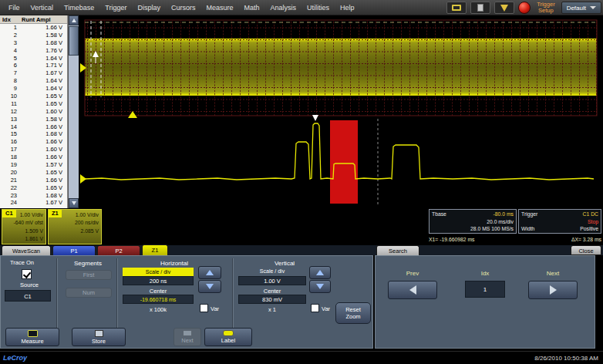 The width and height of the screenshot is (603, 364). Describe the element at coordinates (485, 289) in the screenshot. I see `idx-field: 1` at that location.